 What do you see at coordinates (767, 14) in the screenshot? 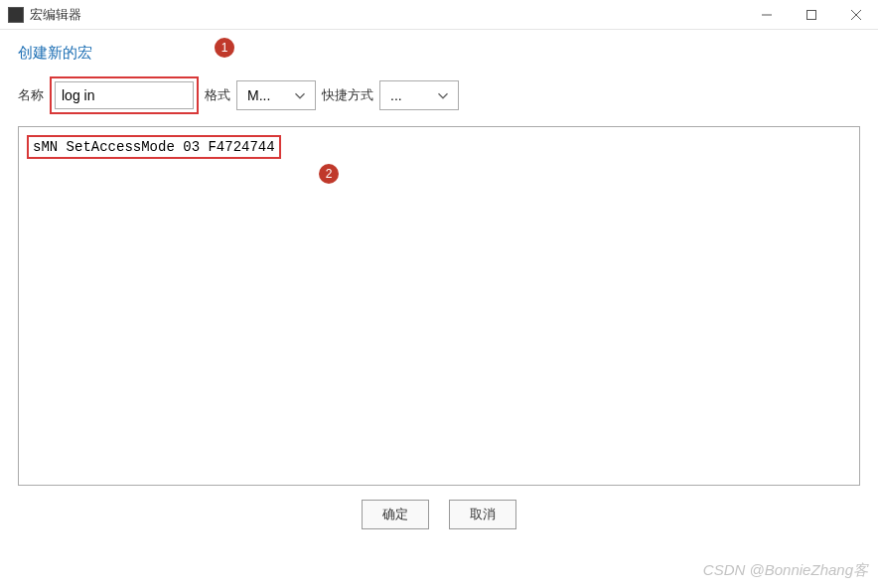
I see `minimize-button` at bounding box center [767, 14].